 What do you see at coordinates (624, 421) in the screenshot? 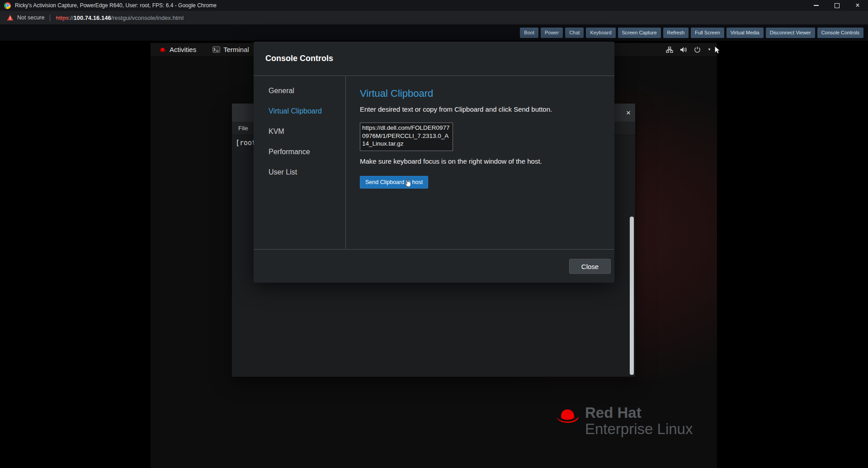
I see `rhel-wallpaper-logo: Red Hat Enterprise Linux` at bounding box center [624, 421].